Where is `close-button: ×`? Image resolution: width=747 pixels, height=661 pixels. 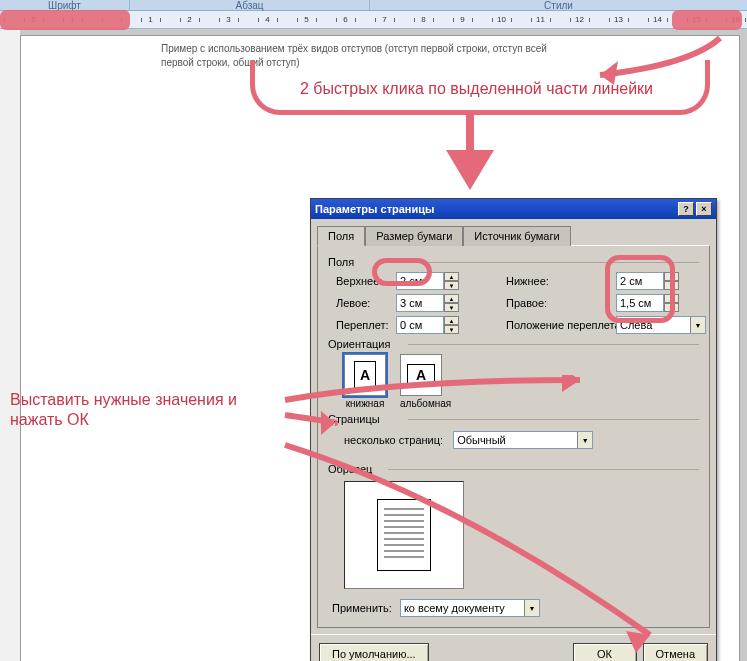 close-button: × is located at coordinates (704, 209).